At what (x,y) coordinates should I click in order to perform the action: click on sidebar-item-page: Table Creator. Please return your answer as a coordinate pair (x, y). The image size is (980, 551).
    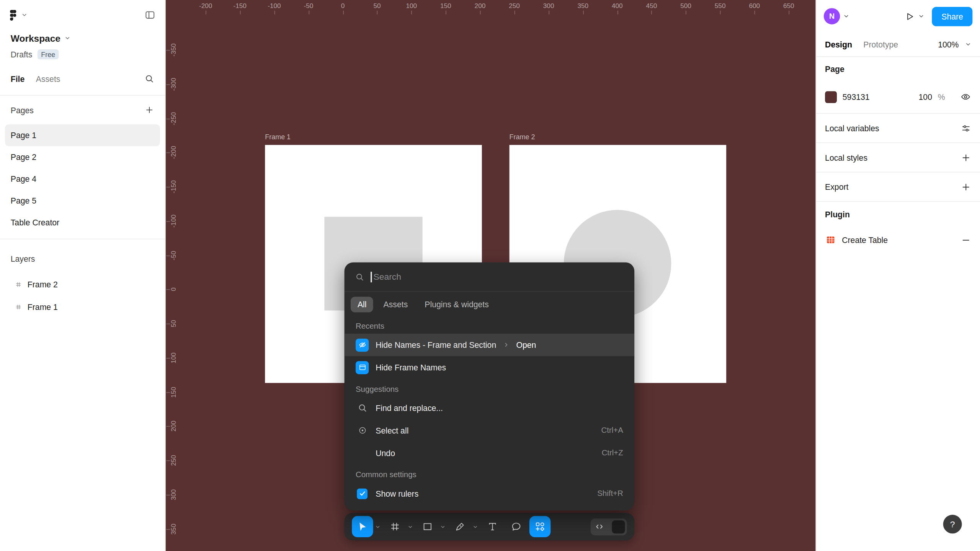
    Looking at the image, I should click on (83, 223).